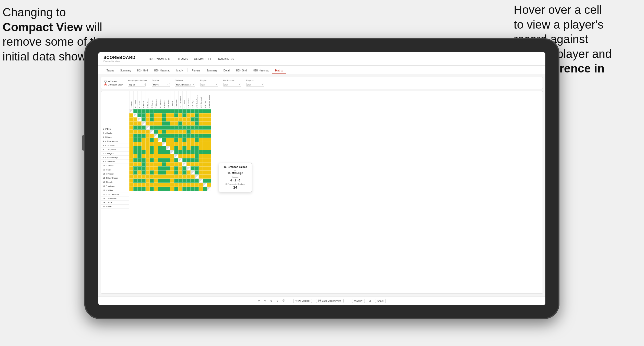  Describe the element at coordinates (180, 71) in the screenshot. I see `tab-matrix1: Matrix` at that location.